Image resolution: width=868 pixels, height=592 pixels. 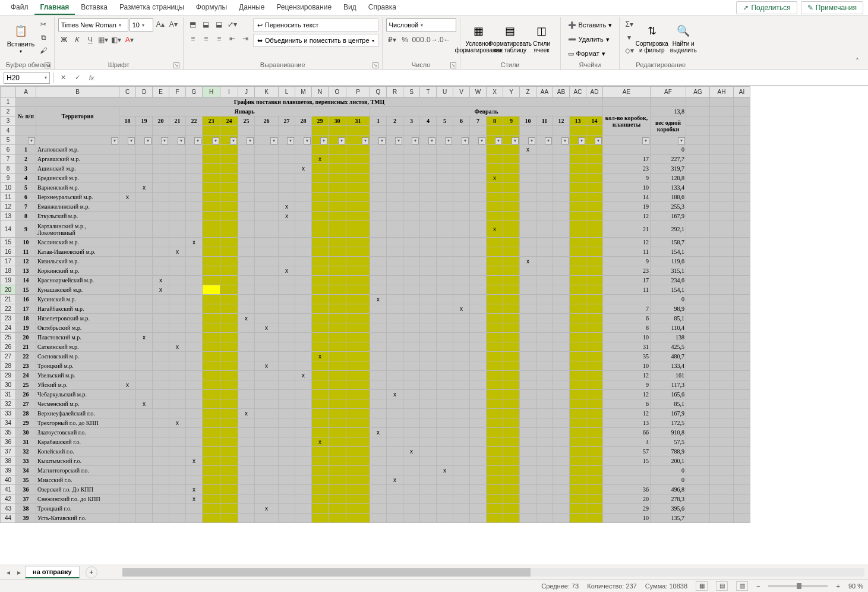 What do you see at coordinates (247, 121) in the screenshot?
I see `cell: 25` at bounding box center [247, 121].